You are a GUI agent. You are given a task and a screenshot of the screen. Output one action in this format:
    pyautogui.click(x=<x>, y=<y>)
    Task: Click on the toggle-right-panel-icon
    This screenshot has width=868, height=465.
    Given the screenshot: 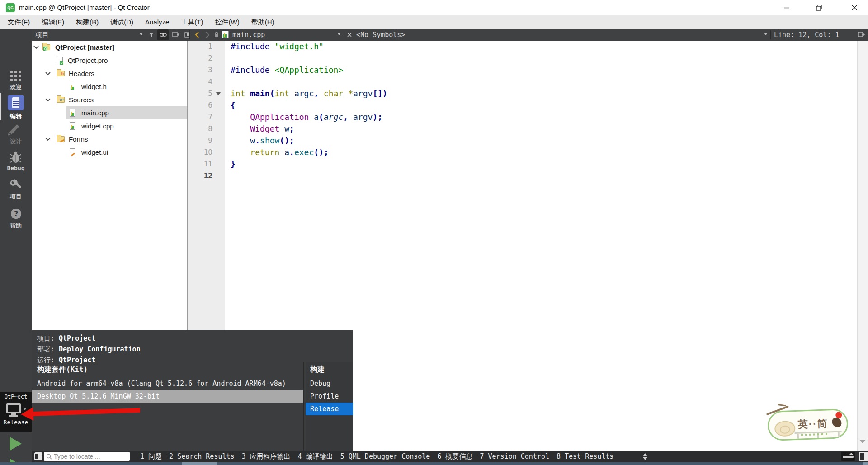 What is the action you would take?
    pyautogui.click(x=863, y=456)
    